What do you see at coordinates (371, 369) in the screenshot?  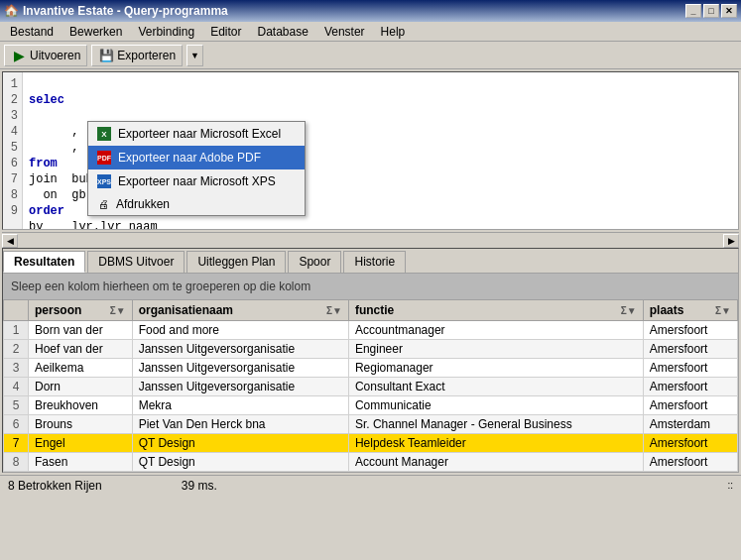 I see `table-row: 3AeilkemaJanssen Uitgeversorga­nisatieRe…` at bounding box center [371, 369].